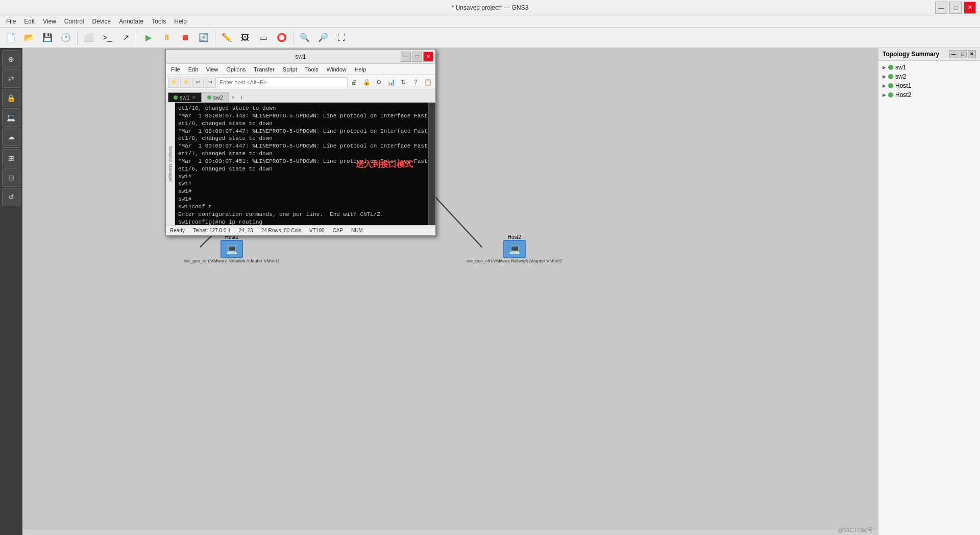  I want to click on end-device-button: 💻, so click(11, 117).